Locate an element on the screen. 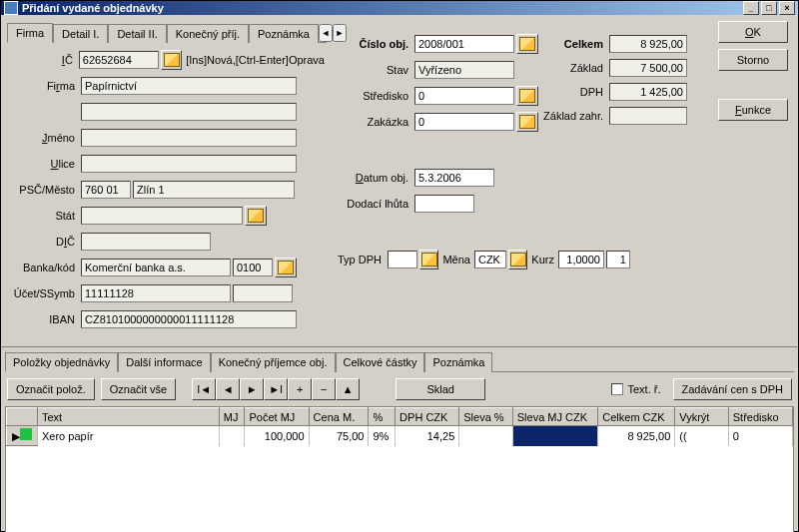 The image size is (799, 532). celkem-label: Celkem is located at coordinates (574, 44).